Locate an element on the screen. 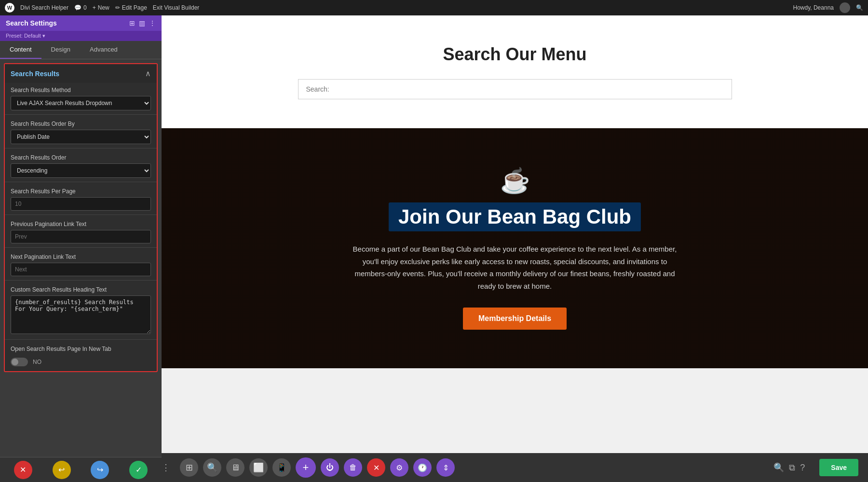 The height and width of the screenshot is (482, 868). order-label: Search Results Order is located at coordinates (81, 158).